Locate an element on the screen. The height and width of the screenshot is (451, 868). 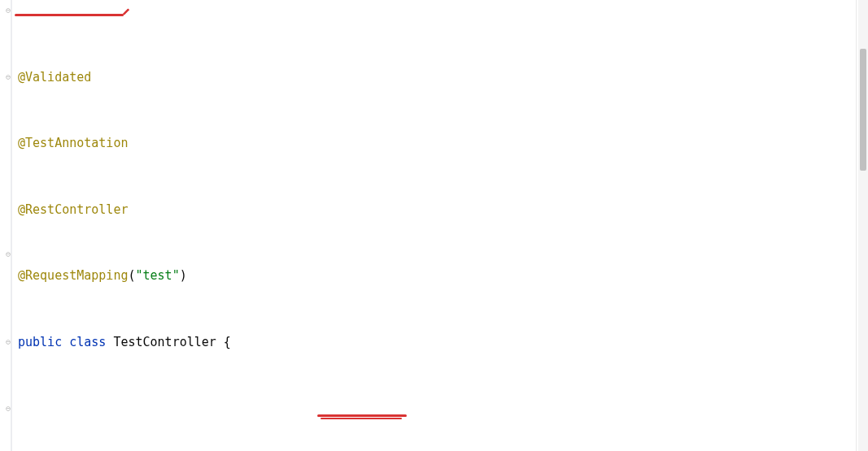
vertical-scrollbar is located at coordinates (863, 226).